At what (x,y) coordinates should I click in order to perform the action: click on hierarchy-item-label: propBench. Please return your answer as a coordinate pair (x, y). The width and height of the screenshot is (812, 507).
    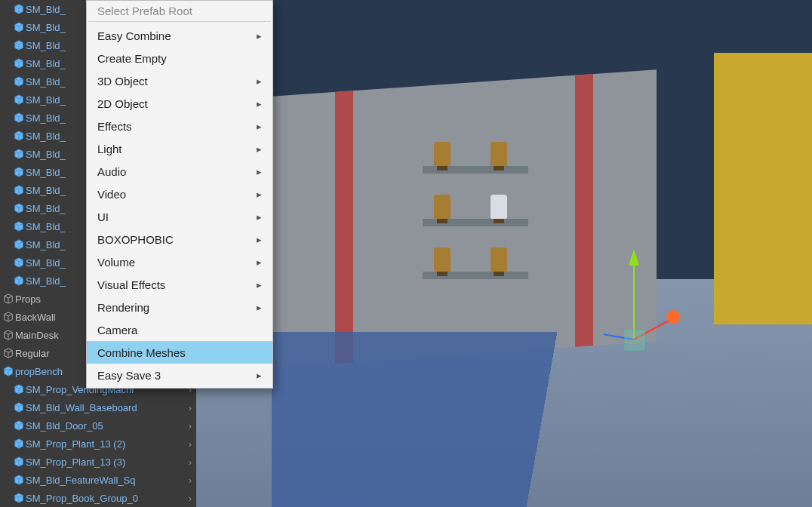
    Looking at the image, I should click on (39, 371).